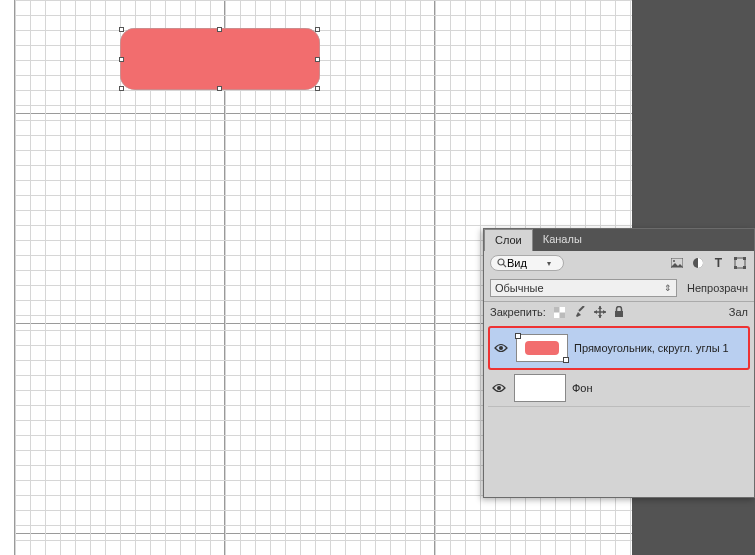  What do you see at coordinates (619, 240) in the screenshot?
I see `panel-tabs: Слои Каналы` at bounding box center [619, 240].